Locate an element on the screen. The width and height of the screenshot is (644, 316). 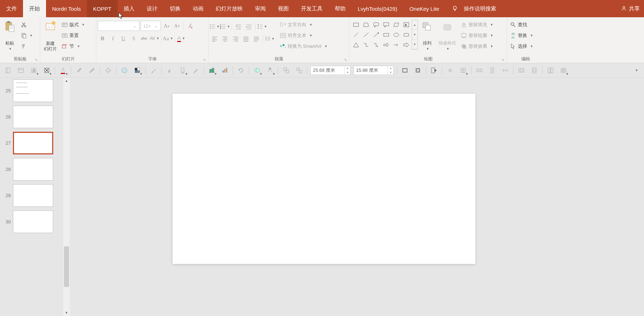
qat-rotate is located at coordinates (241, 70).